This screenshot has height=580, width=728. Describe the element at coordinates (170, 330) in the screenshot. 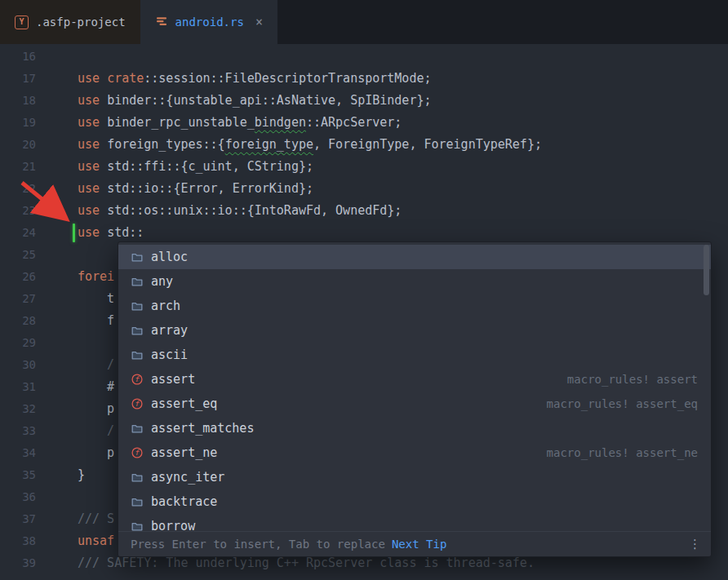

I see `completion-label: array` at that location.